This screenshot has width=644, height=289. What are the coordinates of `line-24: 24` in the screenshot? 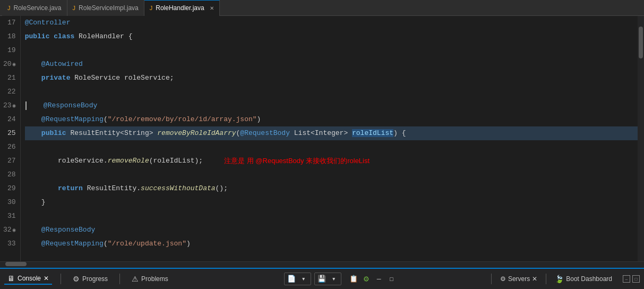 It's located at (10, 120).